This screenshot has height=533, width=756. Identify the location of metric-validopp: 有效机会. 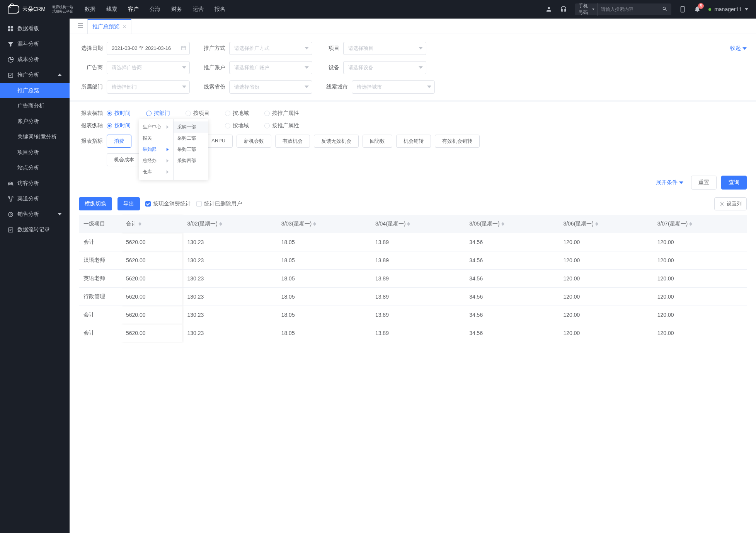
(293, 141).